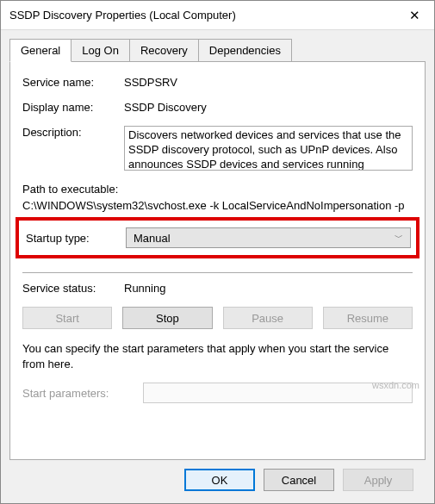 The image size is (435, 504). What do you see at coordinates (268, 318) in the screenshot?
I see `pause-button: Pause` at bounding box center [268, 318].